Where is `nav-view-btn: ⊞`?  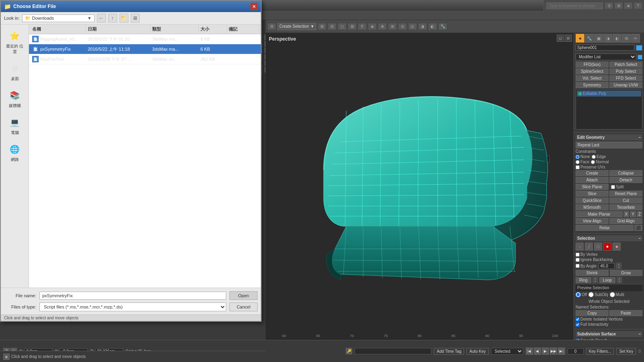
nav-view-btn: ⊞ is located at coordinates (135, 18).